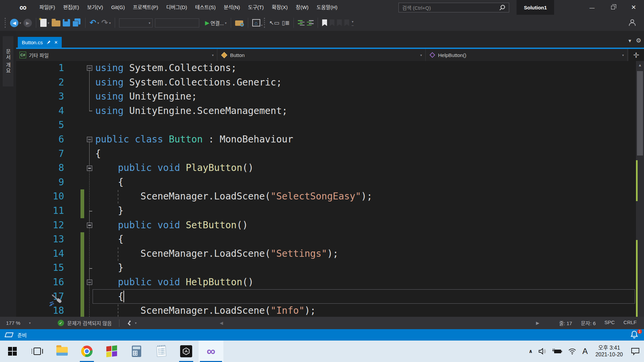 The width and height of the screenshot is (644, 362). What do you see at coordinates (146, 7) in the screenshot?
I see `menu-item: 프로젝트(P)` at bounding box center [146, 7].